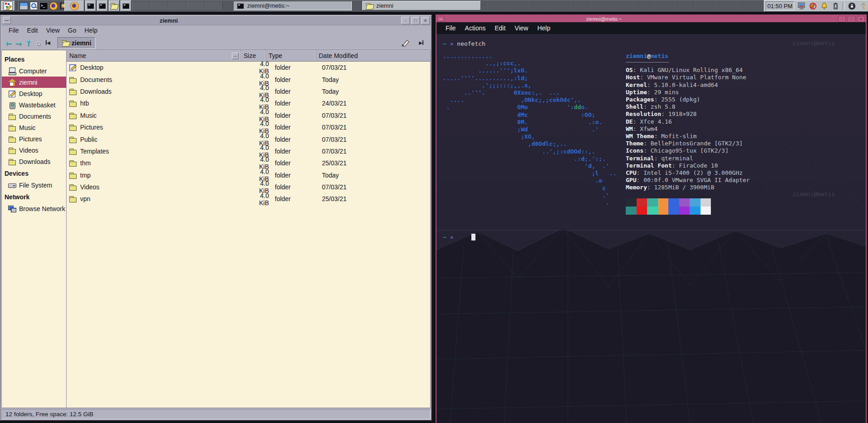  I want to click on fm-menu-file: File, so click(14, 30).